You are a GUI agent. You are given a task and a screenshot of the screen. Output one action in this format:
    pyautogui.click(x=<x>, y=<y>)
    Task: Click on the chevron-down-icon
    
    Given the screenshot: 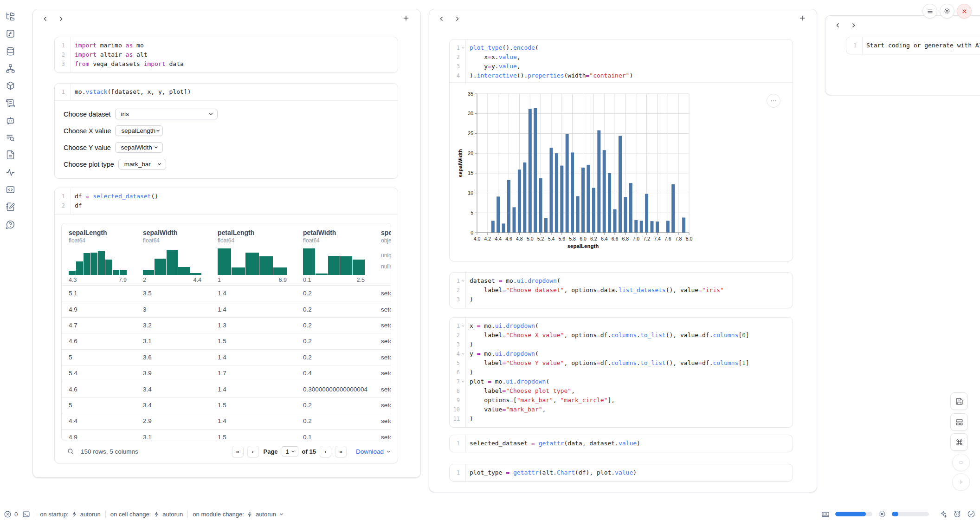 What is the action you would take?
    pyautogui.click(x=293, y=451)
    